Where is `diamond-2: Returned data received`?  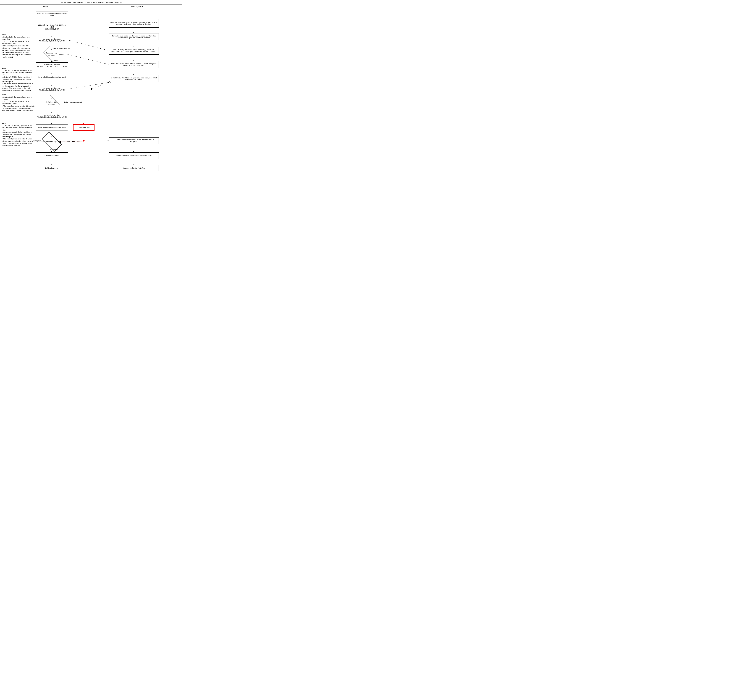
diamond-2: Returned data received is located at coordinates (52, 103).